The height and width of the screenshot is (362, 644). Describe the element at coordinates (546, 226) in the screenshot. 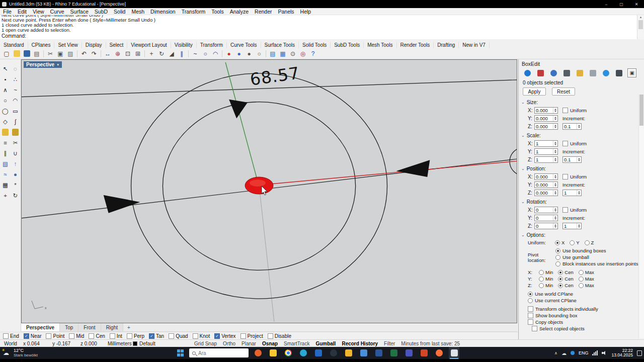

I see `value-input-z: 0` at that location.